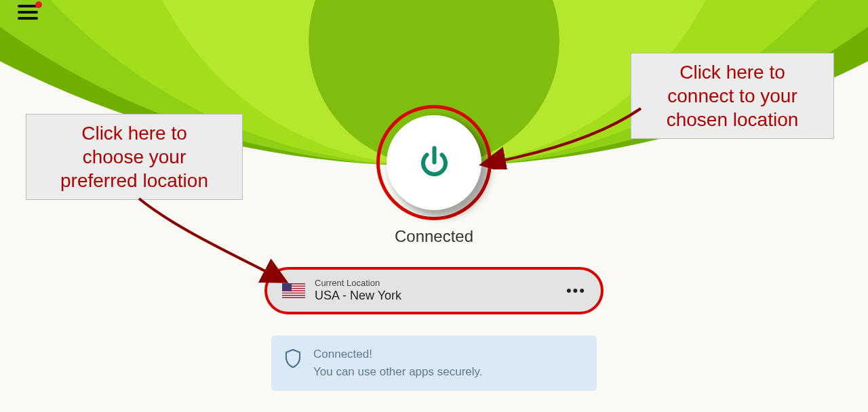  Describe the element at coordinates (732, 96) in the screenshot. I see `annotation-callout-connect: Click here to connect to your chosen loc…` at that location.